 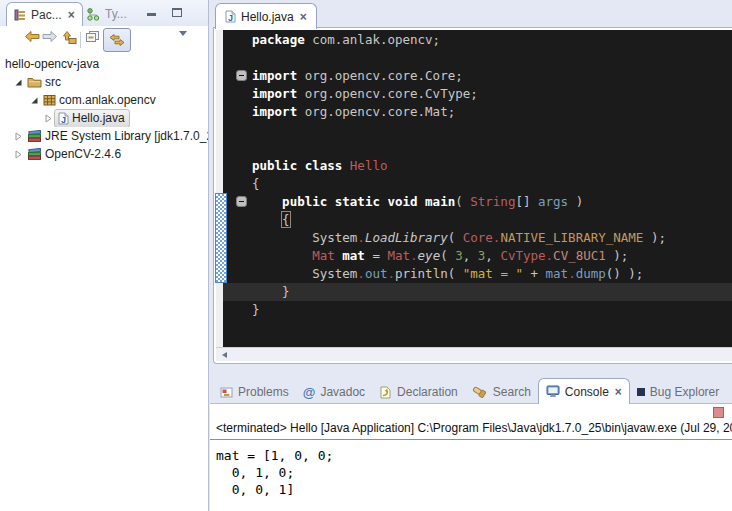 I want to click on console-output-line: mat = [1, 0, 0;, so click(x=274, y=456).